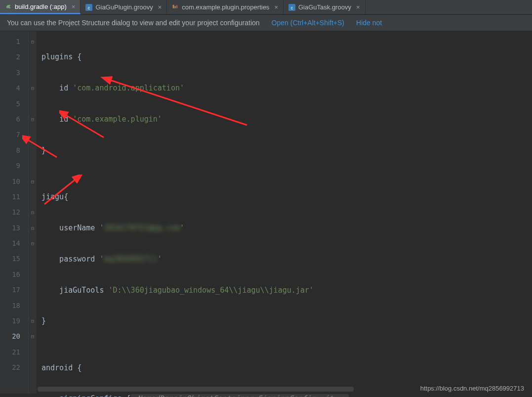 This screenshot has width=532, height=397. I want to click on tab-giagu-plugin: c GiaGuPlugin.groovy ×, so click(123, 7).